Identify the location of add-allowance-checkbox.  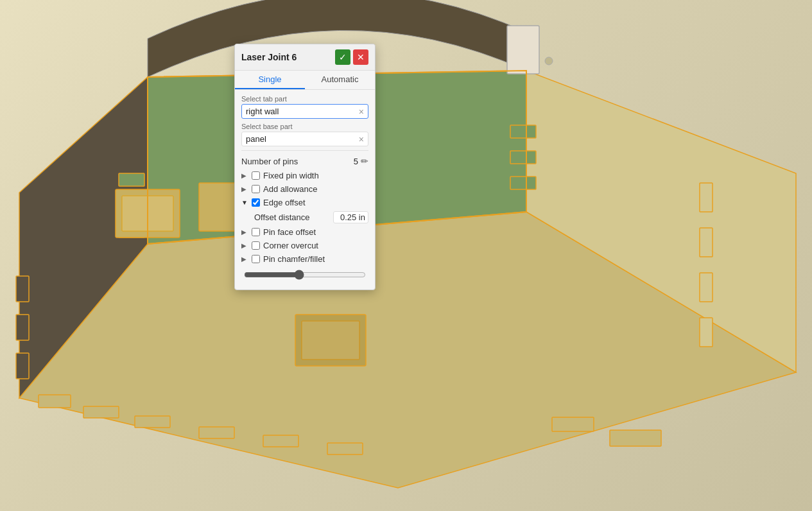
(255, 189).